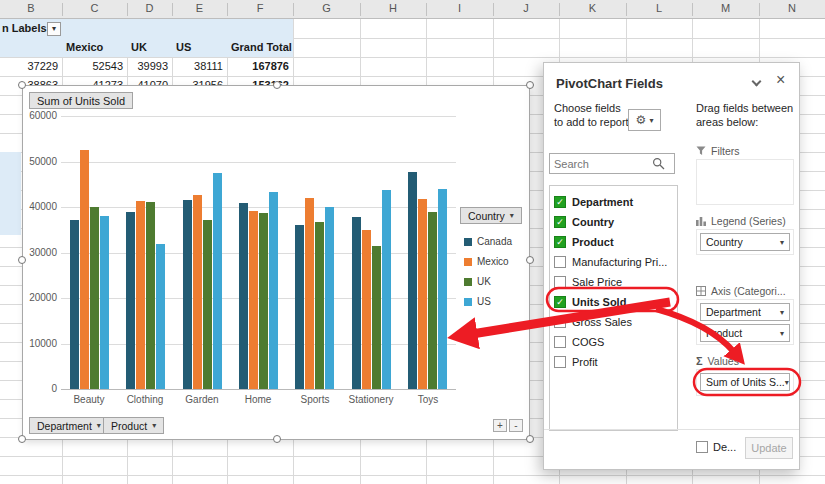  Describe the element at coordinates (139, 48) in the screenshot. I see `pivot-col-header-uk: UK` at that location.